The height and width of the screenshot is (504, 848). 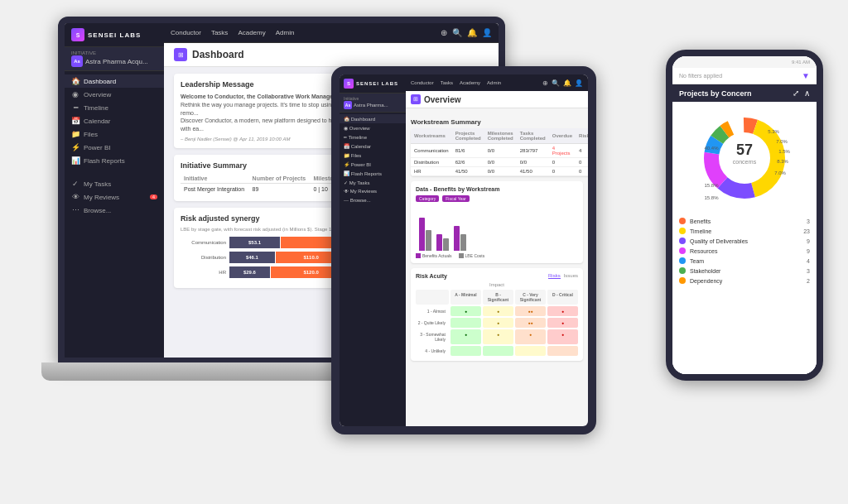 I want to click on tablet-nav-browse: ⋯ Browse..., so click(x=373, y=200).